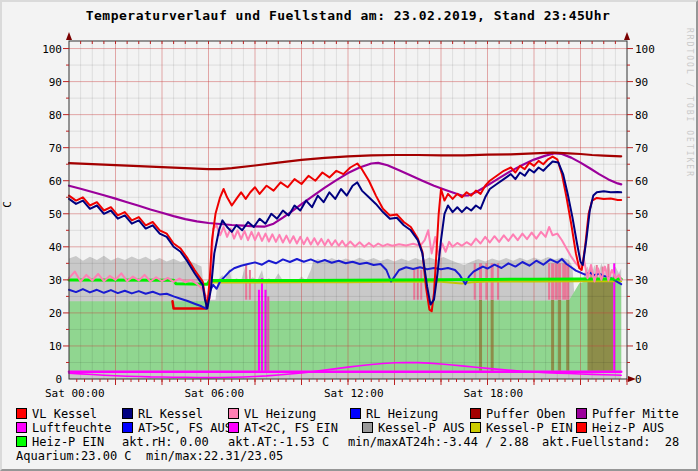  I want to click on legend-label: RL Heizung, so click(402, 414).